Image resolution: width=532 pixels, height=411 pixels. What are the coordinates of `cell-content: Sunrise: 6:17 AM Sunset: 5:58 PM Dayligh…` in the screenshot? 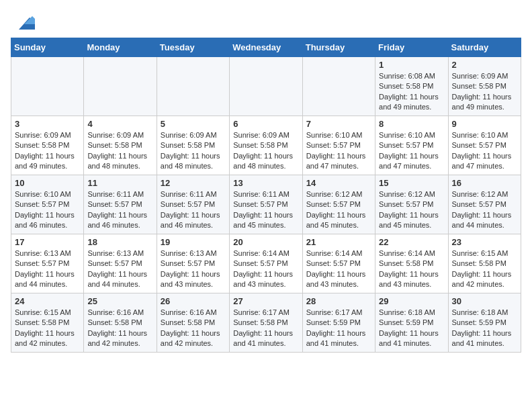 It's located at (266, 328).